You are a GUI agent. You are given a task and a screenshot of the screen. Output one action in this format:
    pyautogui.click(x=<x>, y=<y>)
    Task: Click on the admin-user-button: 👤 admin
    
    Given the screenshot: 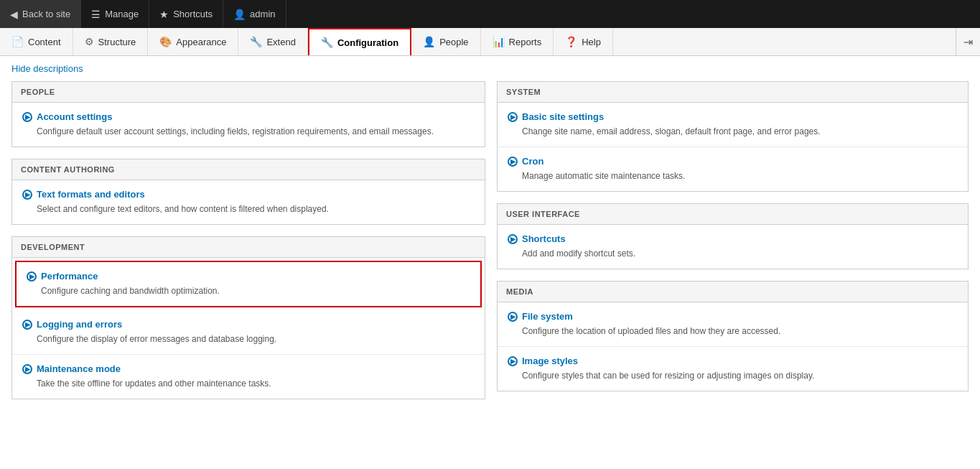 What is the action you would take?
    pyautogui.click(x=254, y=14)
    